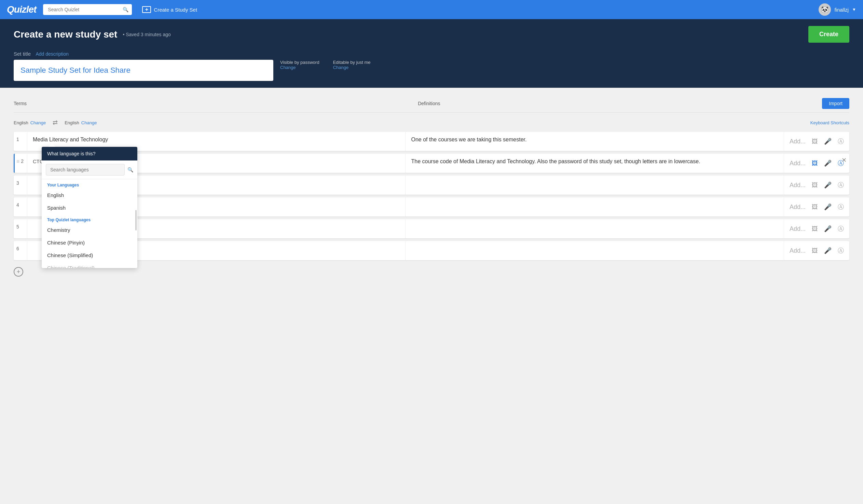 The image size is (863, 504). Describe the element at coordinates (88, 10) in the screenshot. I see `search-input` at that location.